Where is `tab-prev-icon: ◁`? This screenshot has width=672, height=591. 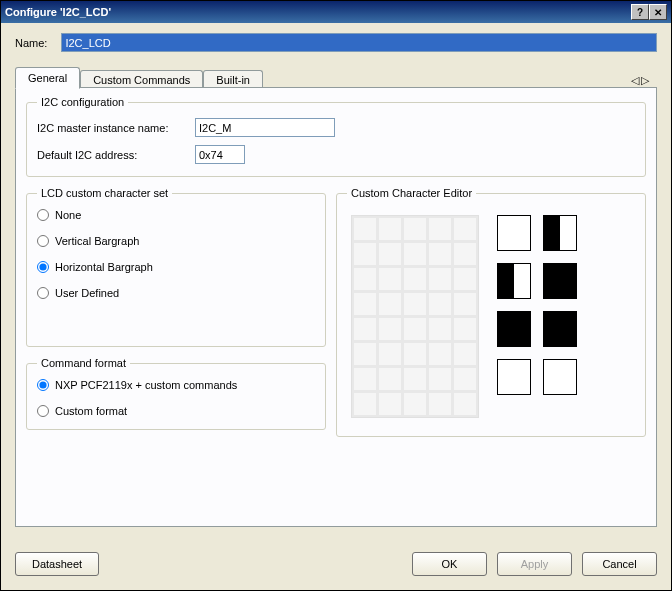 tab-prev-icon: ◁ is located at coordinates (635, 80).